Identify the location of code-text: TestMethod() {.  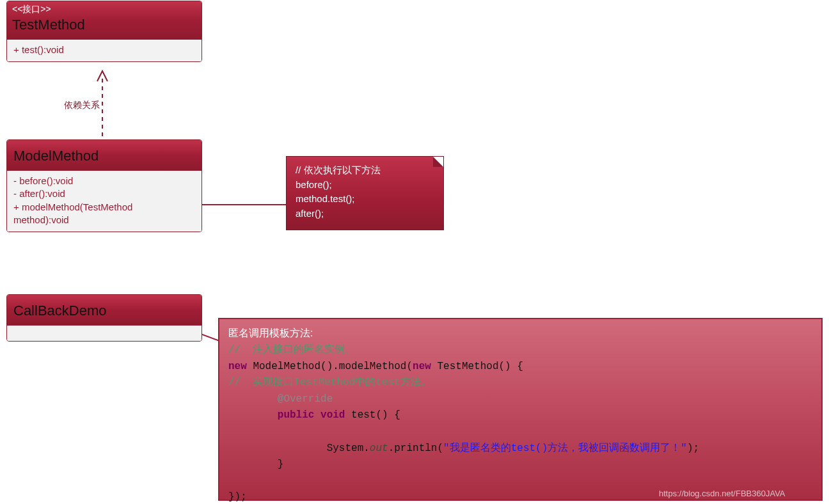
(477, 366).